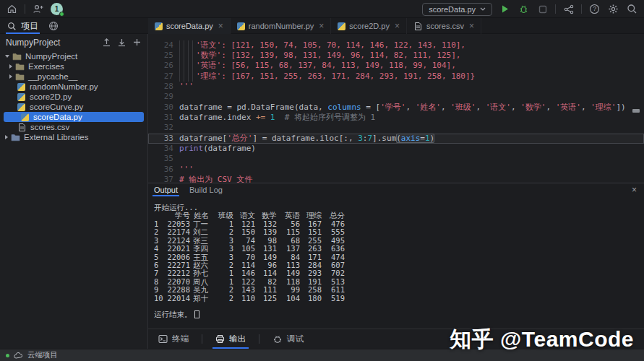 The image size is (644, 361). What do you see at coordinates (56, 9) in the screenshot?
I see `user-avatar: 1` at bounding box center [56, 9].